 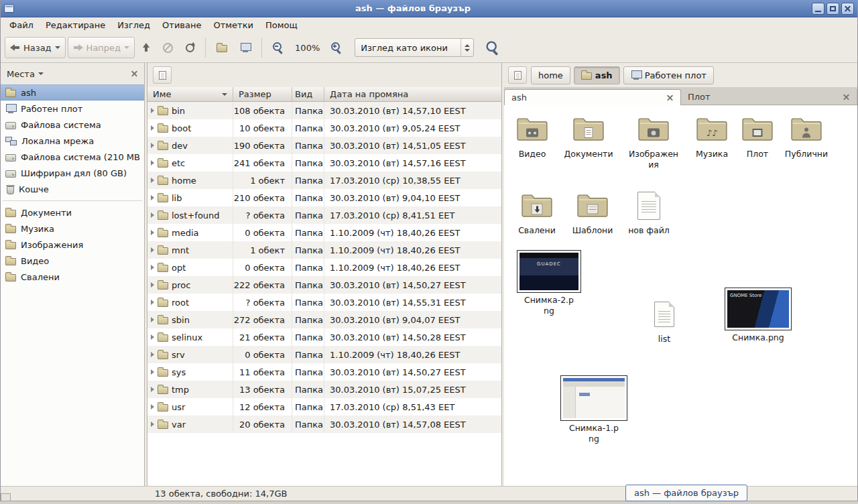 I want to click on reload-button, so click(x=190, y=48).